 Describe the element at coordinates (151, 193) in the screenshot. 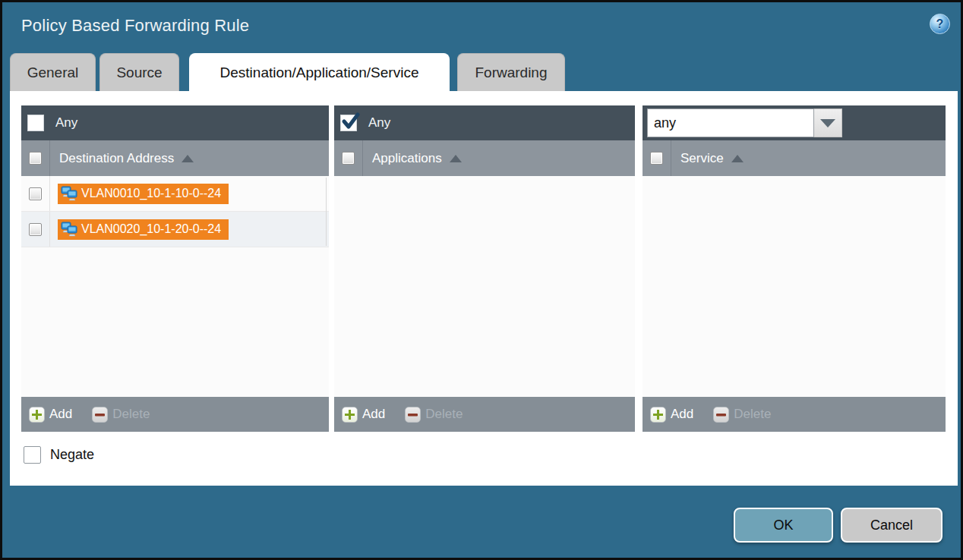

I see `destination-entry-label: VLAN0010_10-1-10-0--24` at that location.